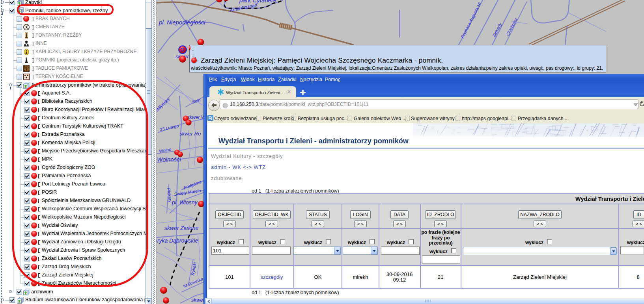 The image size is (644, 304). What do you see at coordinates (185, 202) in the screenshot?
I see `svg-text: pl. Wiosny` at bounding box center [185, 202].